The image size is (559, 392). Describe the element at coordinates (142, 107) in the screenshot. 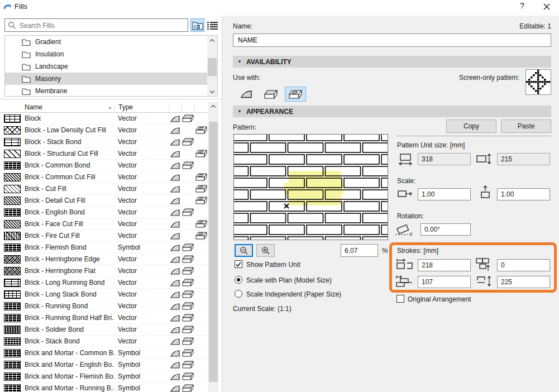

I see `column-type: Type` at that location.